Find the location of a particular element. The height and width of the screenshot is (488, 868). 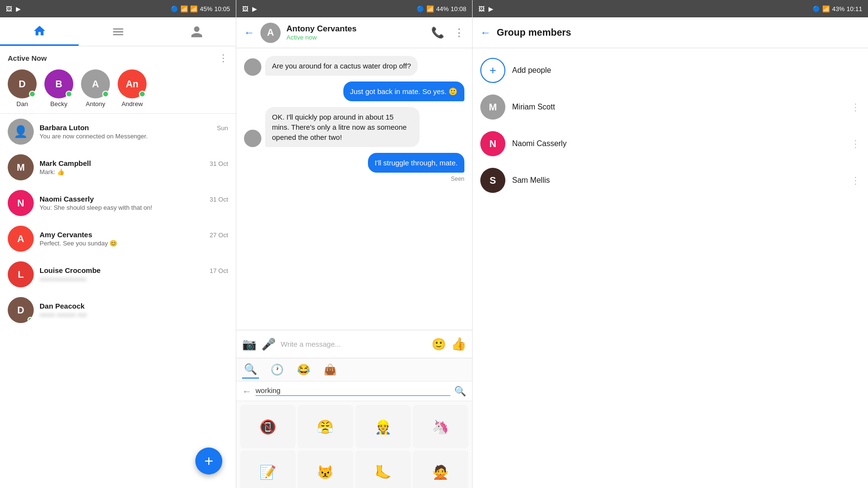

photo-icon: 🖼 is located at coordinates (9, 9).